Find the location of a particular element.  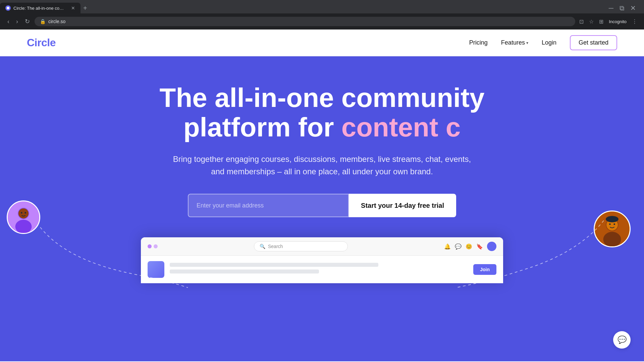

get-started-button: Get started is located at coordinates (594, 43).